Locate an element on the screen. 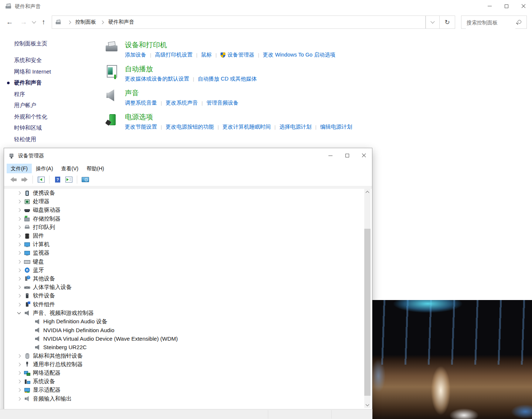 Image resolution: width=532 pixels, height=419 pixels. tree-item: 键盘 is located at coordinates (188, 262).